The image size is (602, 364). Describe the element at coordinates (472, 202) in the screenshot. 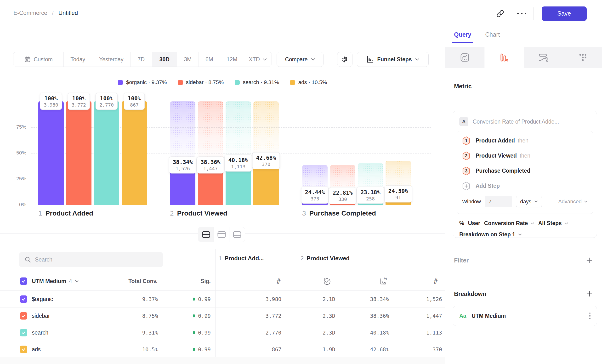

I see `window-label: Window` at that location.